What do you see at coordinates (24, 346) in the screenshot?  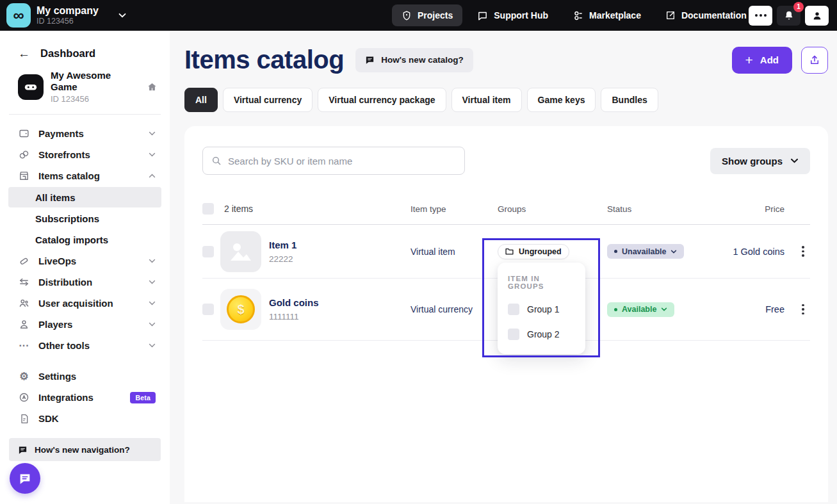 I see `ellipsis-icon: ···` at bounding box center [24, 346].